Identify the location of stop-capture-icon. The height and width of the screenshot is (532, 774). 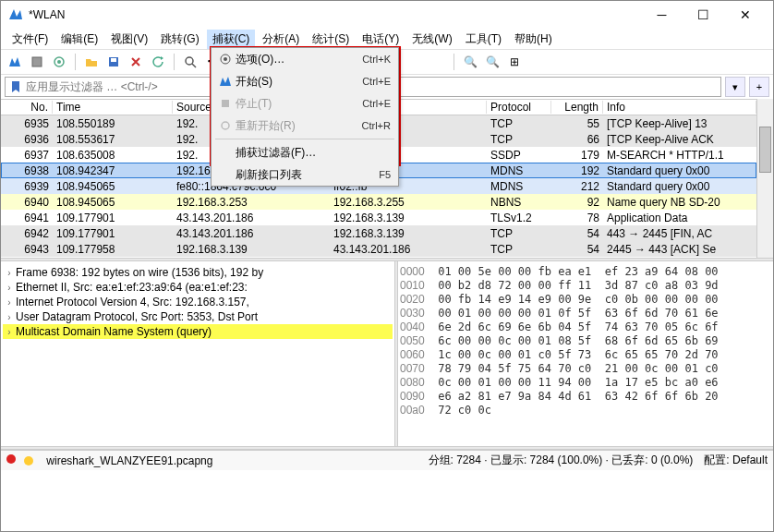
(37, 62).